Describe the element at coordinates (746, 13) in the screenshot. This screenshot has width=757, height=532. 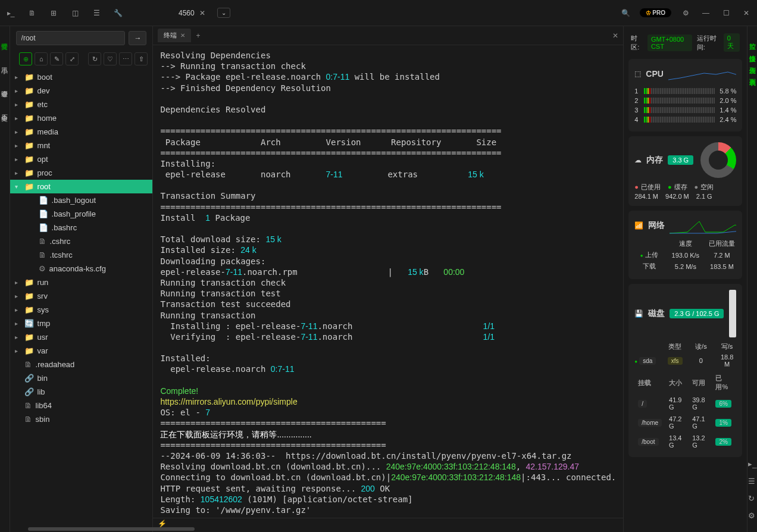
I see `close-window-icon: ✕` at that location.